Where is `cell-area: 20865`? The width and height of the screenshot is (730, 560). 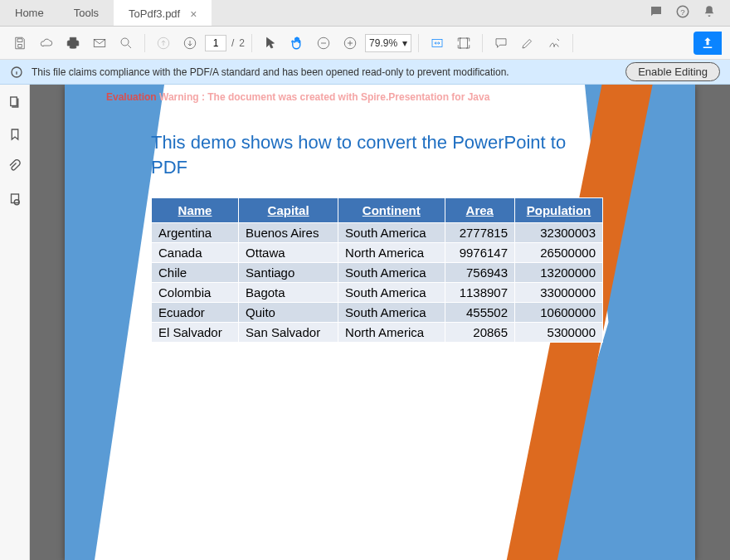
cell-area: 20865 is located at coordinates (479, 333).